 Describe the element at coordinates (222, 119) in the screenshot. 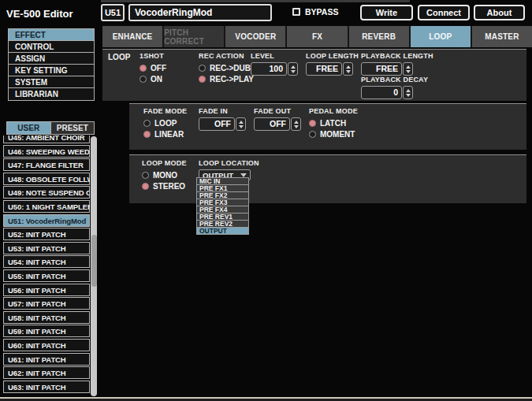

I see `fade-in-field: FADE IN OFF` at that location.